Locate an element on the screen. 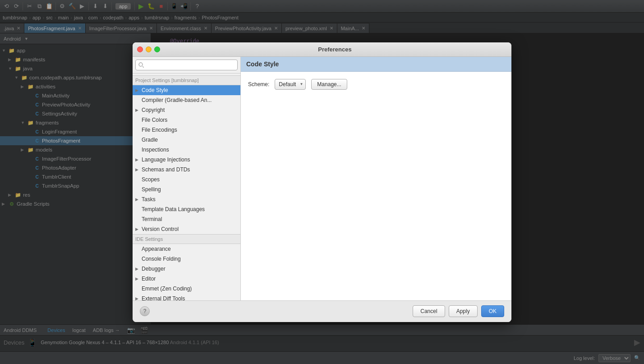 This screenshot has width=644, height=364. cancel-button: Cancel is located at coordinates (428, 311).